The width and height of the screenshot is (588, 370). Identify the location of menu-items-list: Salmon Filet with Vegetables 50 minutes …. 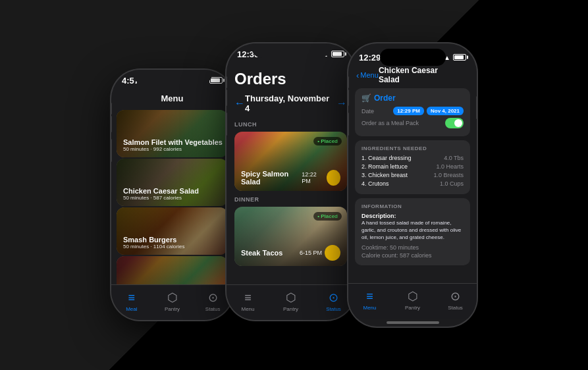
(173, 196).